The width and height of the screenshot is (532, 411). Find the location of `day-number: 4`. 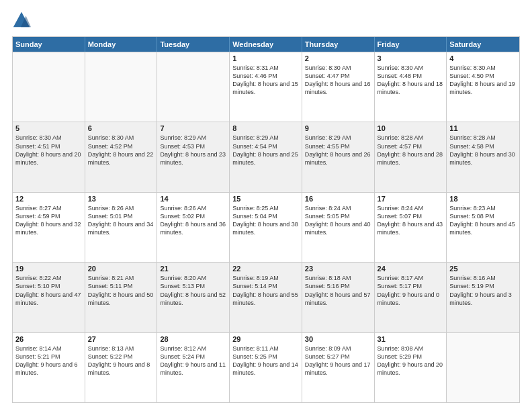

day-number: 4 is located at coordinates (483, 58).